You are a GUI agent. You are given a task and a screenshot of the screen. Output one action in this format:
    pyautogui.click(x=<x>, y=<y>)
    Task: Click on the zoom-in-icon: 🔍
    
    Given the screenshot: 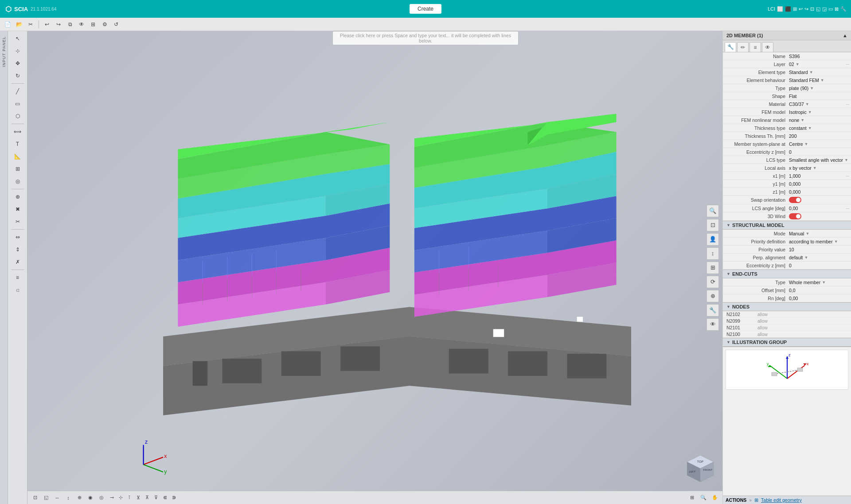 What is the action you would take?
    pyautogui.click(x=703, y=498)
    